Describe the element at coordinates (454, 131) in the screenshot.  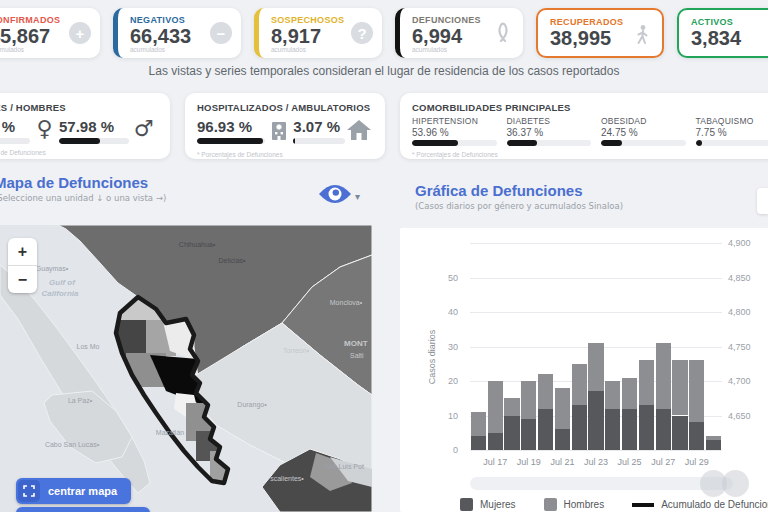
I see `comorbidity-hipertension: HIPERTENSION 53.96 %` at that location.